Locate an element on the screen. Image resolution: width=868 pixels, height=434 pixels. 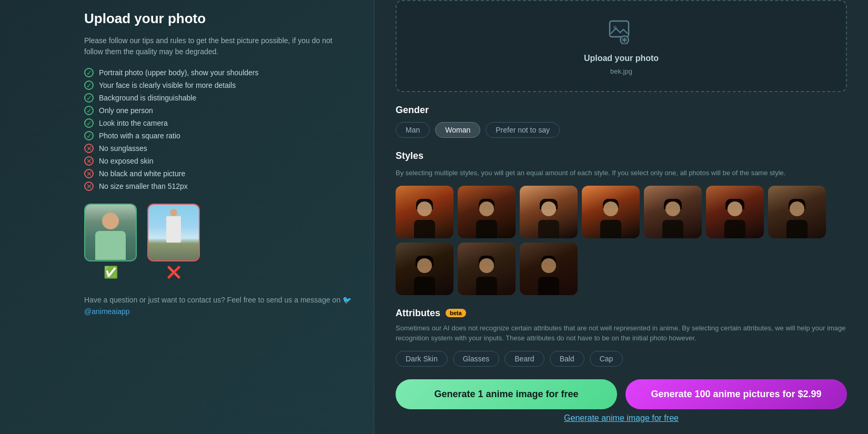
photo-frame-bad is located at coordinates (174, 233).